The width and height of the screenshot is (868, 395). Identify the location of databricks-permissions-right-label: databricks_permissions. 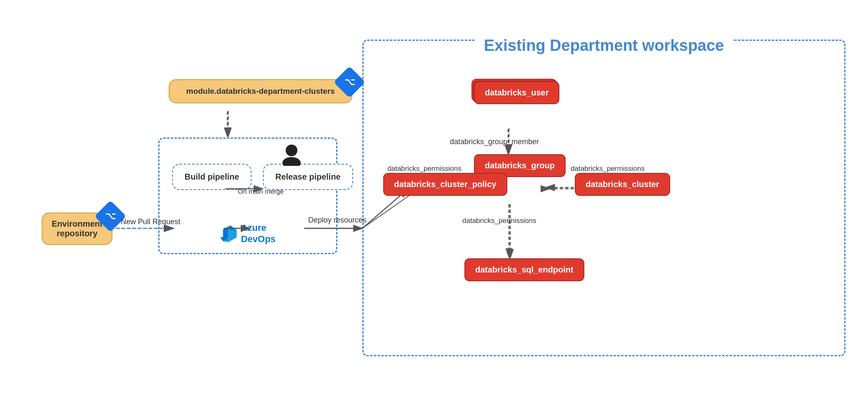
(608, 169).